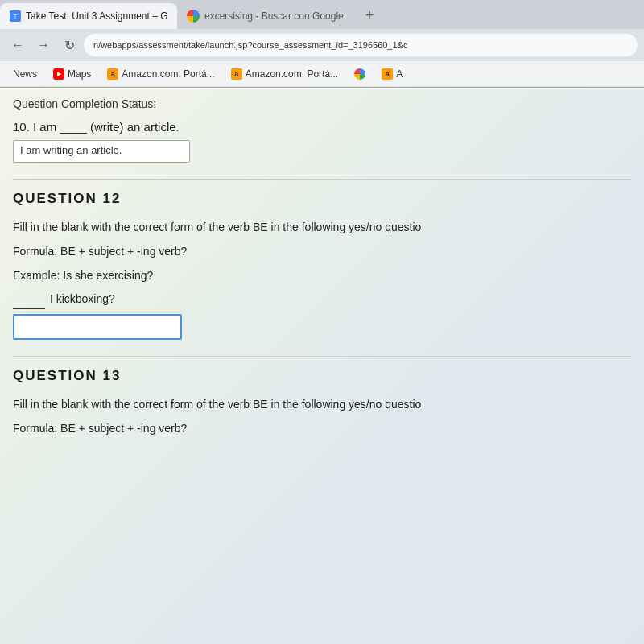 This screenshot has height=644, width=644. I want to click on tab-bar: T Take Test: Unit 3 Assignment – G × exc…, so click(322, 14).